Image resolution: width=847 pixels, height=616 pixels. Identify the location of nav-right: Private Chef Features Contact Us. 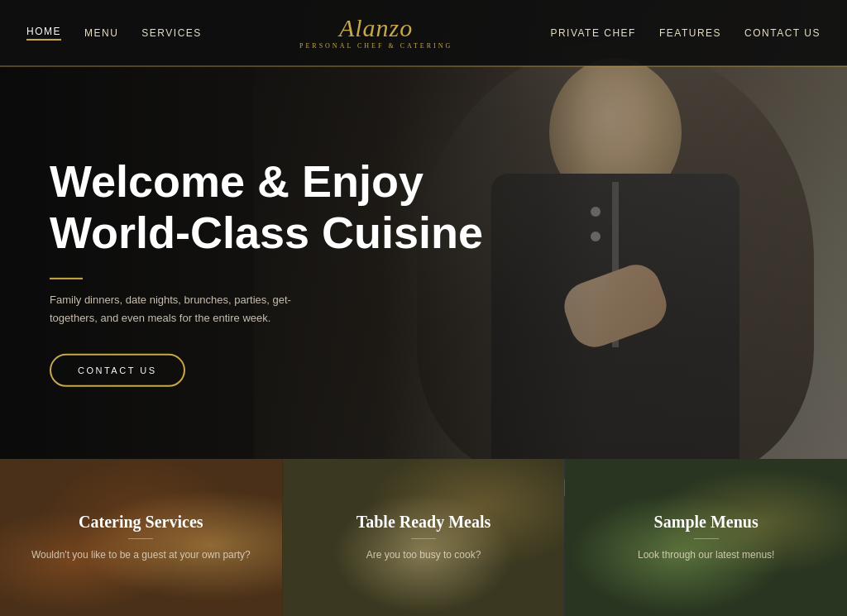
(685, 33).